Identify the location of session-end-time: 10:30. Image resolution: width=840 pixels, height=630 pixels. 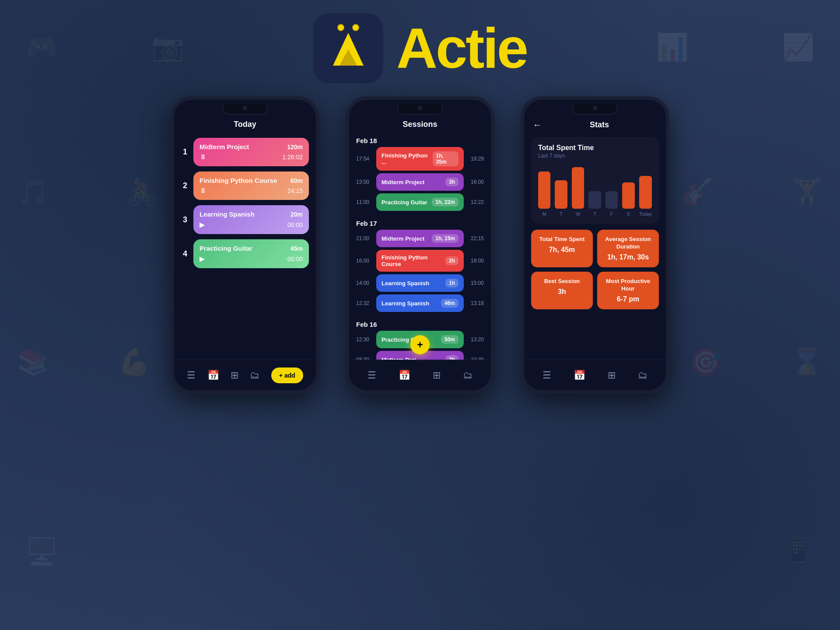
(476, 358).